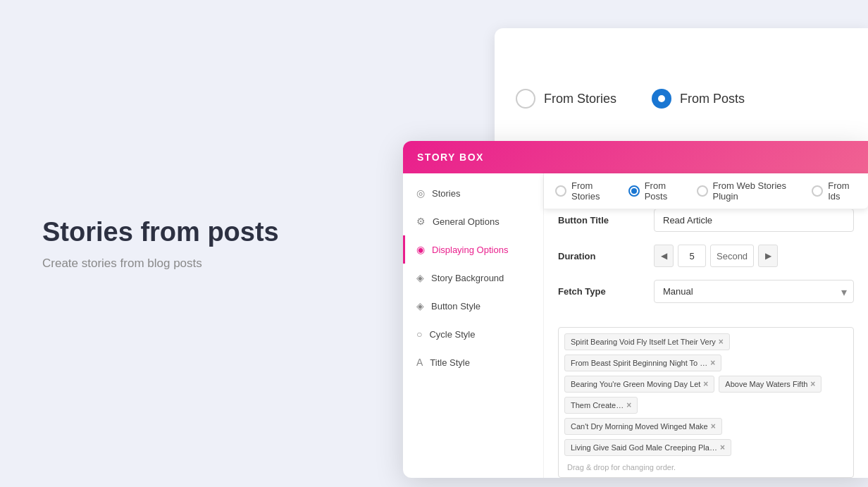 This screenshot has height=487, width=868. I want to click on fetch-type-row: Fetch Type Manual Auto, so click(706, 292).